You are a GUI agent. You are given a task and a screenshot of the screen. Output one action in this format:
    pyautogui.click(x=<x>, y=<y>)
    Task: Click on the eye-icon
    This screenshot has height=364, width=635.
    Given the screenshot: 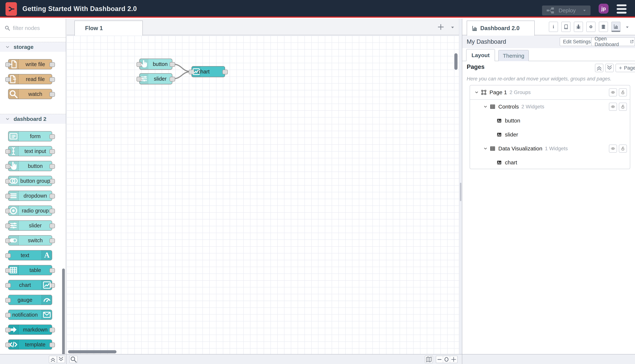 What is the action you would take?
    pyautogui.click(x=613, y=92)
    